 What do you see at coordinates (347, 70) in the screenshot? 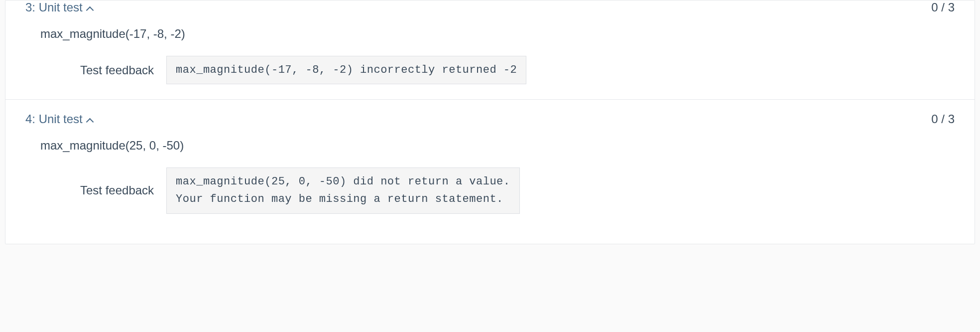
I see `feedback-box: max_magnitude(-17, -8, -2) incorrectly r…` at bounding box center [347, 70].